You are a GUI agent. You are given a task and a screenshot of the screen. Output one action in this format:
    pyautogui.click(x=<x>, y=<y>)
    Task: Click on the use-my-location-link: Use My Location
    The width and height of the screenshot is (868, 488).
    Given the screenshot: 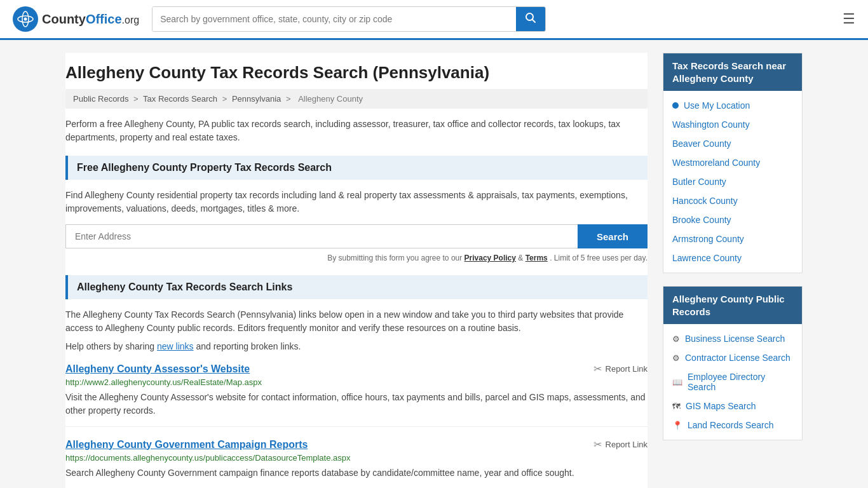 What is the action you would take?
    pyautogui.click(x=733, y=105)
    